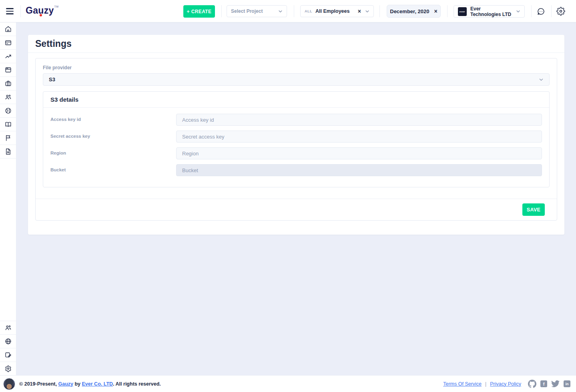 The width and height of the screenshot is (576, 392). I want to click on briefcase-icon, so click(8, 83).